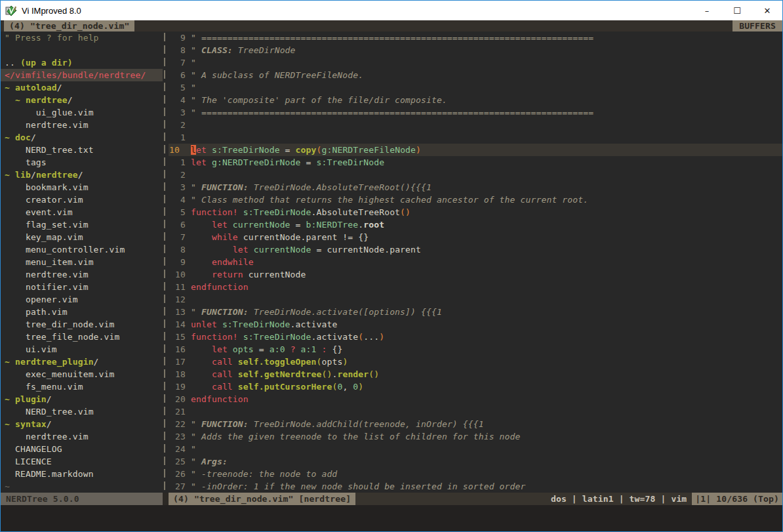  Describe the element at coordinates (81, 449) in the screenshot. I see `tree-item: CHANGELOG` at that location.